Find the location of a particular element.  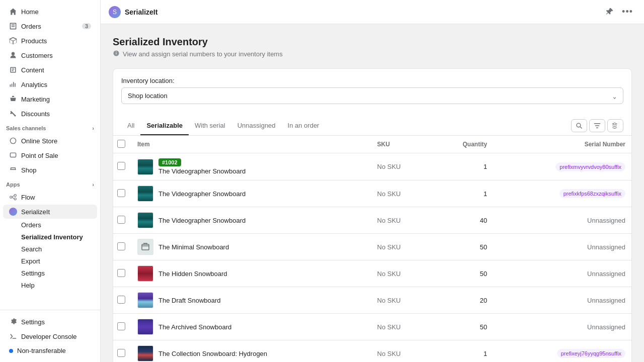

sidebar-item-home: Home is located at coordinates (50, 12).